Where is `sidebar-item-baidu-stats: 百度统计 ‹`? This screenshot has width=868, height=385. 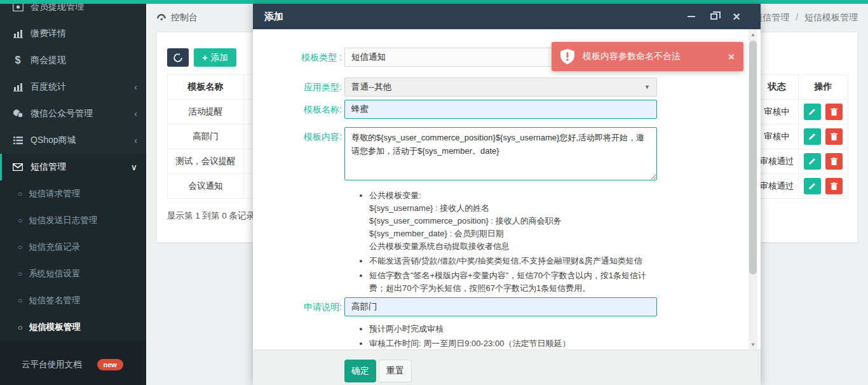 sidebar-item-baidu-stats: 百度统计 ‹ is located at coordinates (73, 87).